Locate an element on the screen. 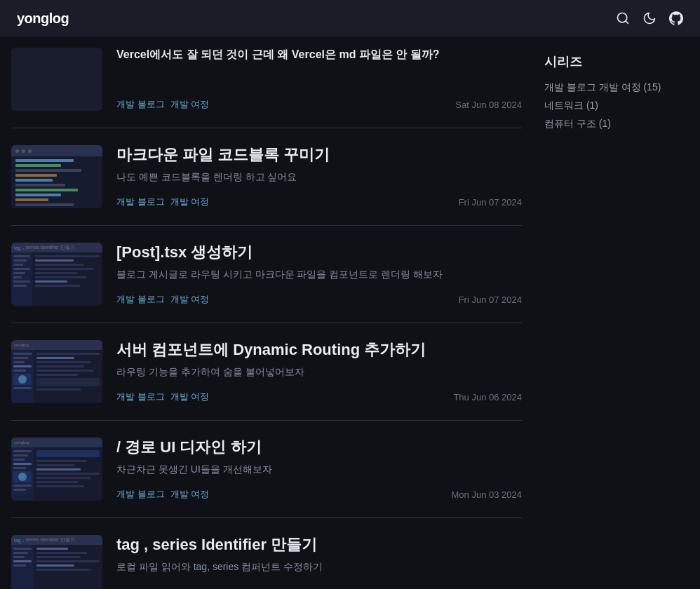  site-logo: yonglog is located at coordinates (43, 18).